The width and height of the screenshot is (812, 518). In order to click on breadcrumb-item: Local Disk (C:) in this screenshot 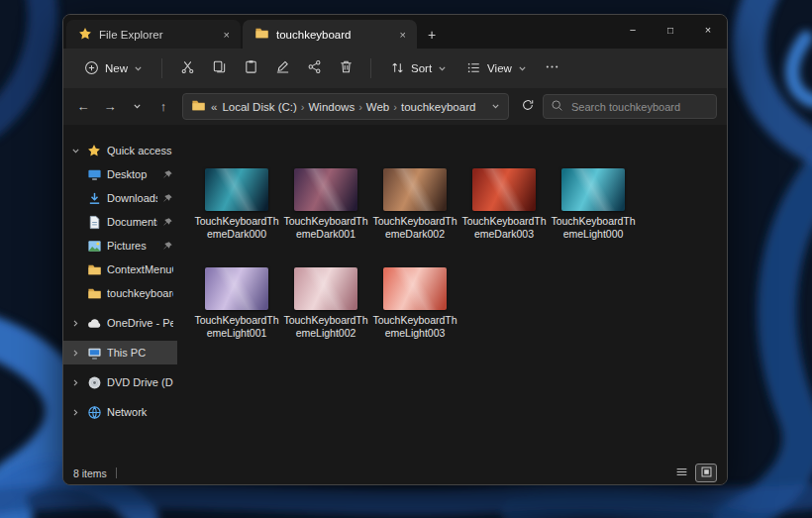, I will do `click(259, 107)`.